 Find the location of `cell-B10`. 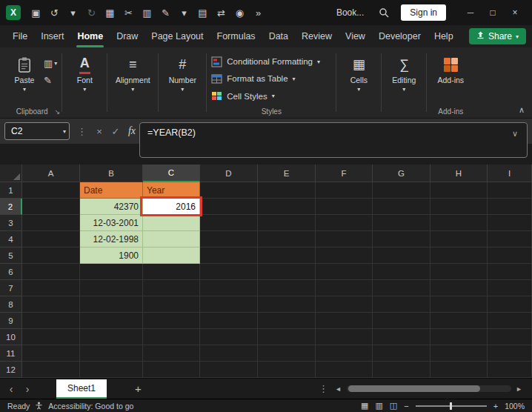

cell-B10 is located at coordinates (111, 337).